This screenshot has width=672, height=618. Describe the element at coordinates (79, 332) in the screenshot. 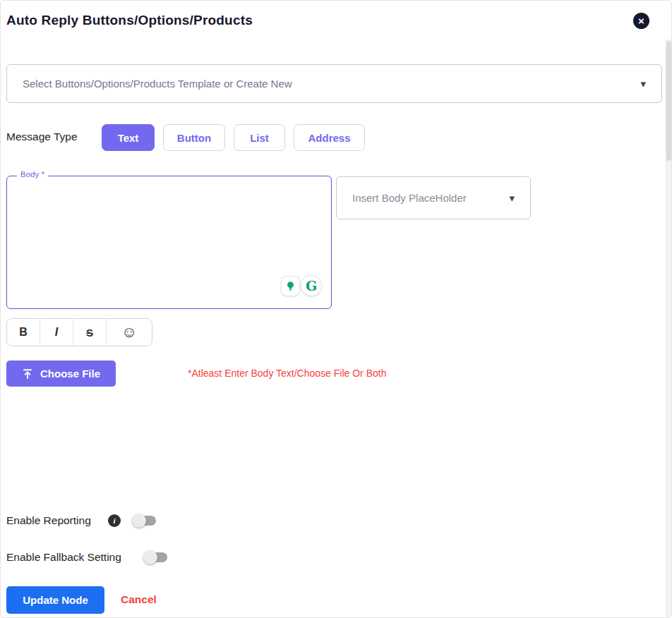

I see `format-toolbar: B I S ☺` at that location.